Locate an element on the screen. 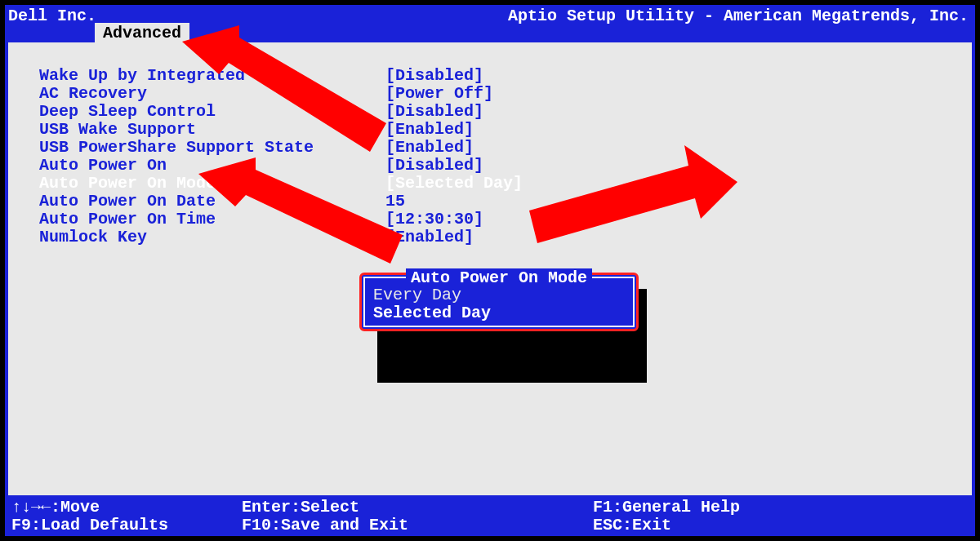 This screenshot has width=980, height=541. setting-row: Auto Power On Date15 is located at coordinates (490, 202).